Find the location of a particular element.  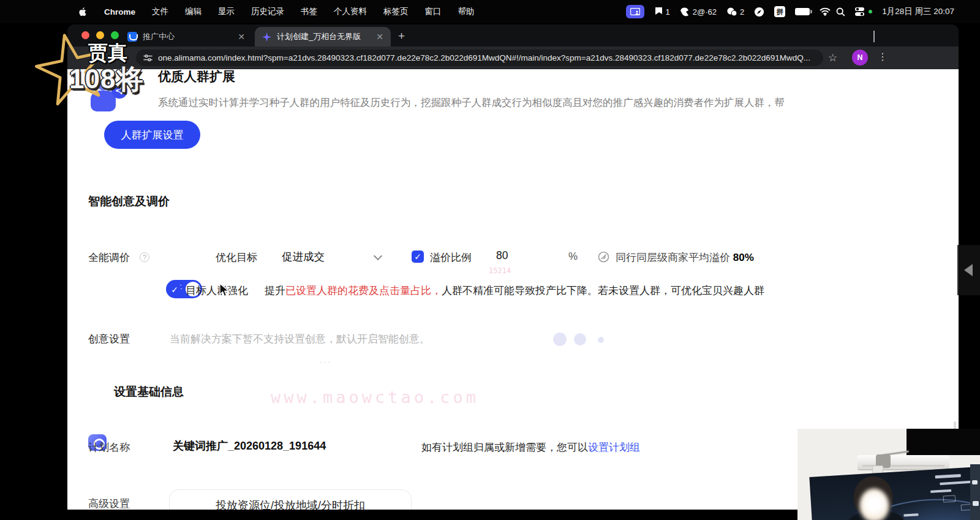

menu-item-6: 个人资料 is located at coordinates (350, 12).